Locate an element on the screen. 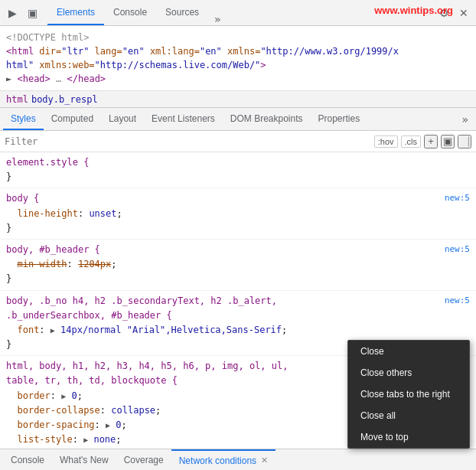  context-menu-move-to-top: Move to top is located at coordinates (409, 437).